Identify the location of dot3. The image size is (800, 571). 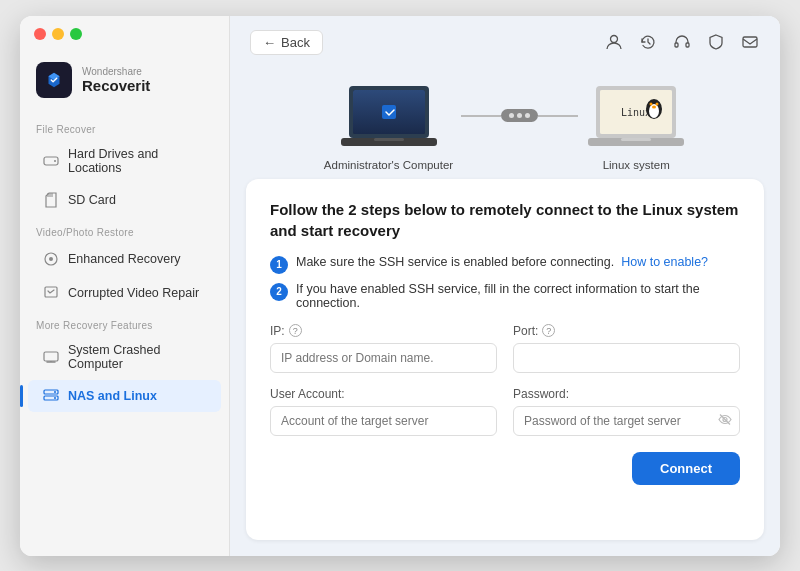
(528, 116).